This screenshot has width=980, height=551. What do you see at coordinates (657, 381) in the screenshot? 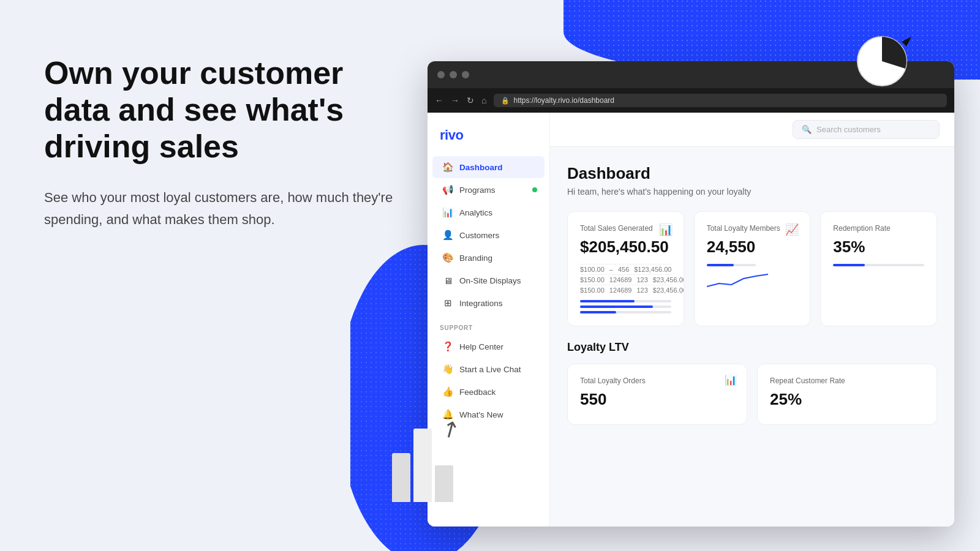
I see `orders-label: Total Loyalty Orders` at bounding box center [657, 381].